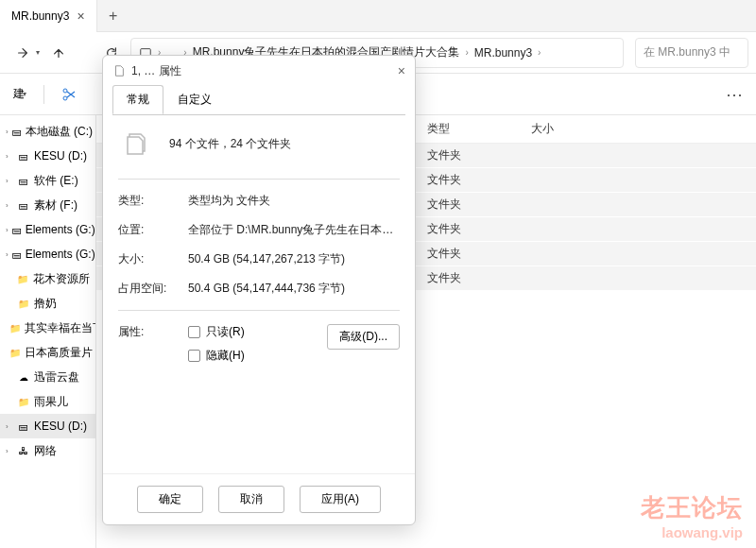 This screenshot has width=756, height=548. Describe the element at coordinates (47, 451) in the screenshot. I see `sidebar-item: ›🖧网络` at that location.